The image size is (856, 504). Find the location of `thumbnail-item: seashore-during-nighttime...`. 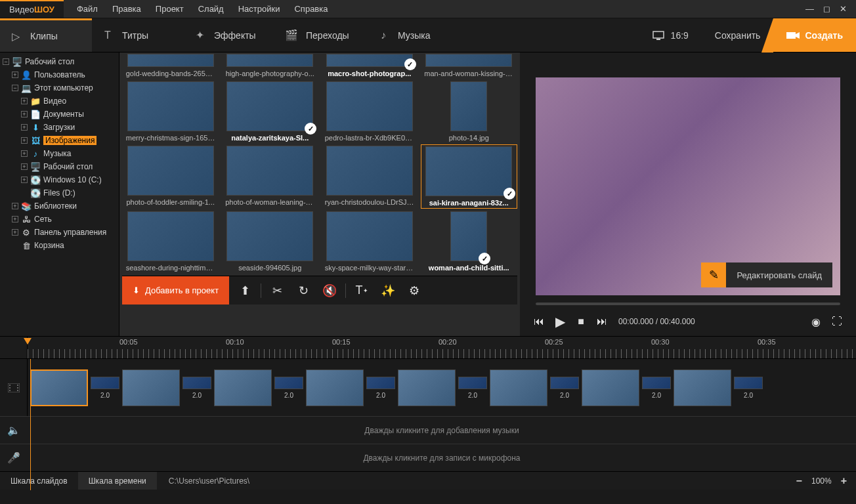

thumbnail-item: seashore-during-nighttime... is located at coordinates (171, 242).